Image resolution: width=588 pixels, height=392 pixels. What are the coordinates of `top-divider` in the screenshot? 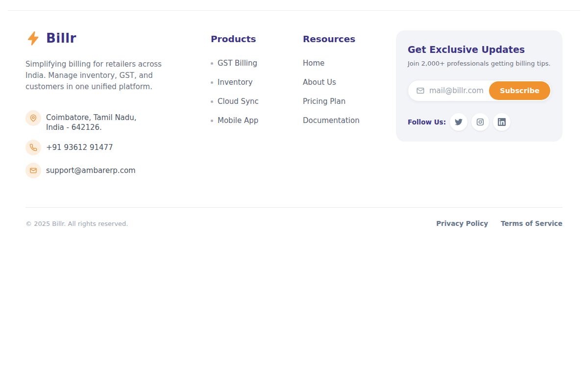 It's located at (294, 11).